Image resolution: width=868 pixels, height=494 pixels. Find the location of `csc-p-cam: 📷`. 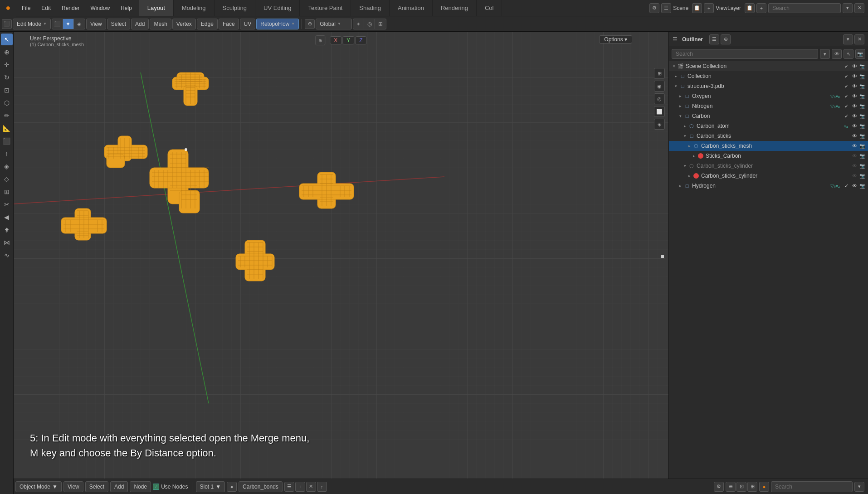

csc-p-cam: 📷 is located at coordinates (863, 166).